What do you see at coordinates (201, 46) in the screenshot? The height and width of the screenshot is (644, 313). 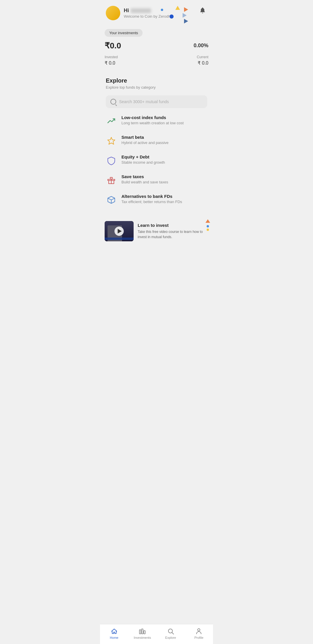 I see `portfolio-percent: 0.00%` at bounding box center [201, 46].